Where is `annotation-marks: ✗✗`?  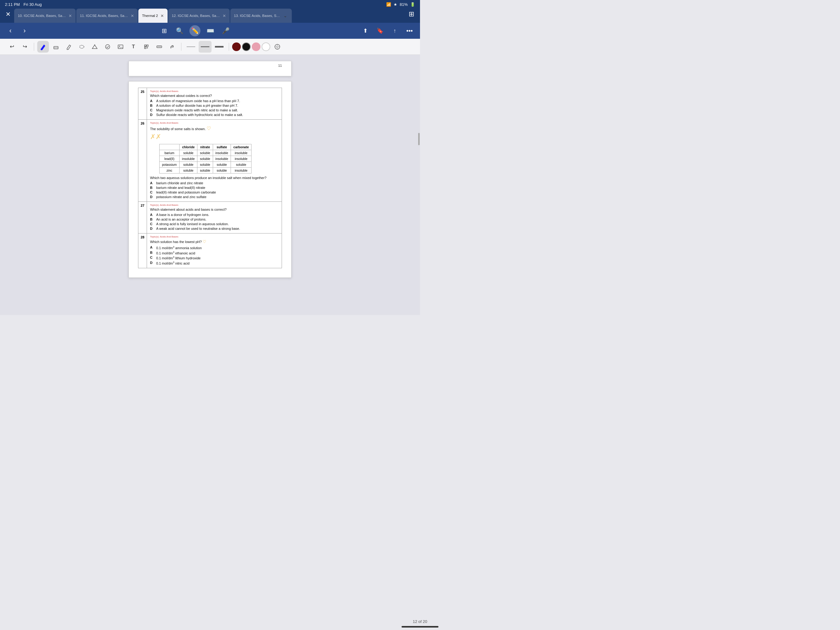 annotation-marks: ✗✗ is located at coordinates (156, 137).